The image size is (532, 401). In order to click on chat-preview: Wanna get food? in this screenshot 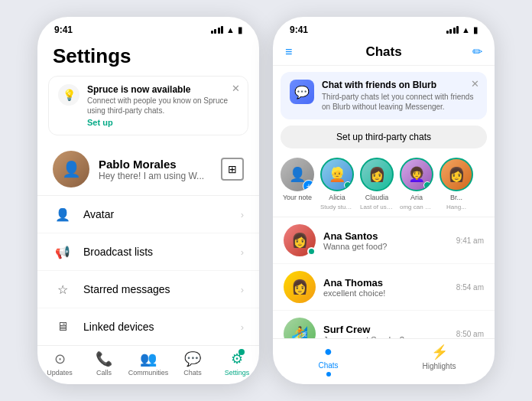, I will do `click(386, 246)`.